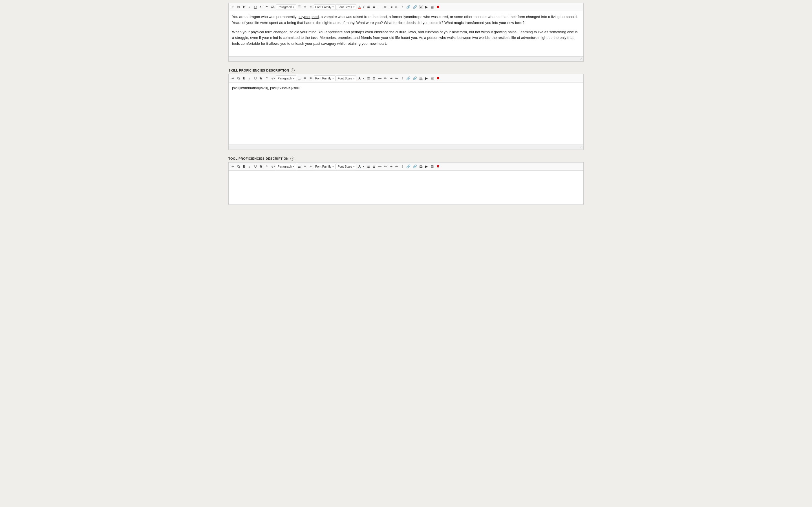  What do you see at coordinates (403, 7) in the screenshot?
I see `exclaim-button-1: !` at bounding box center [403, 7].